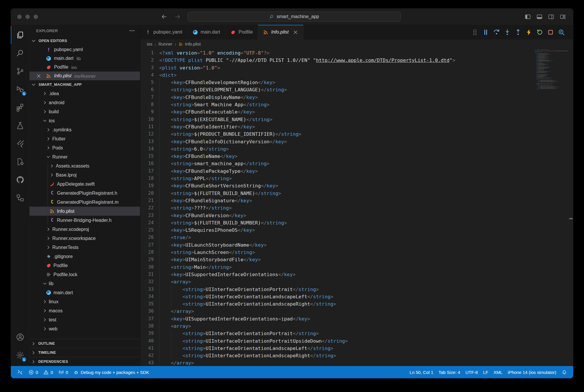 This screenshot has height=392, width=584. I want to click on code-line: 15<key>CFBundleName</key>, so click(337, 156).